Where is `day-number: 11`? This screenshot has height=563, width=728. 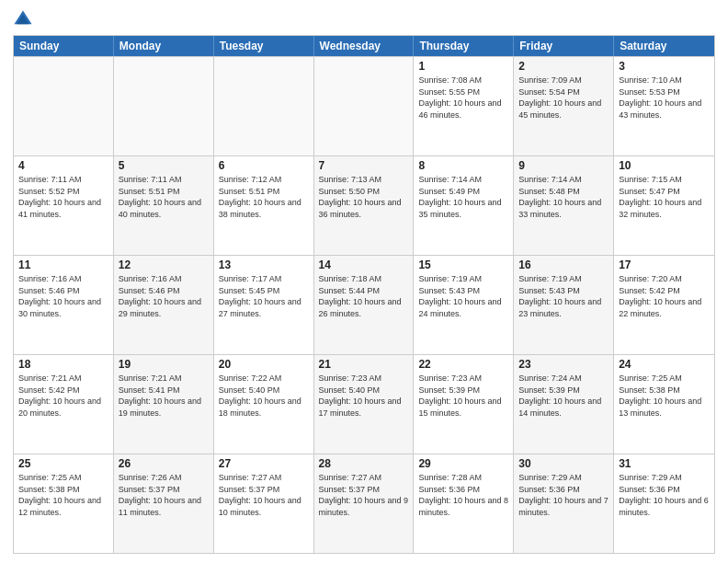 day-number: 11 is located at coordinates (63, 265).